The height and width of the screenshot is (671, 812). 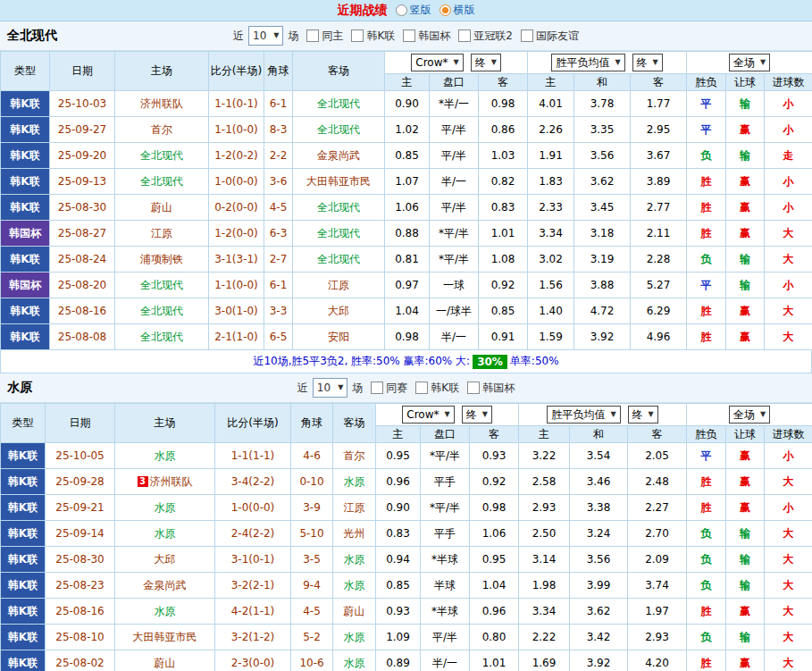 What do you see at coordinates (339, 286) in the screenshot?
I see `away-team: 江原` at bounding box center [339, 286].